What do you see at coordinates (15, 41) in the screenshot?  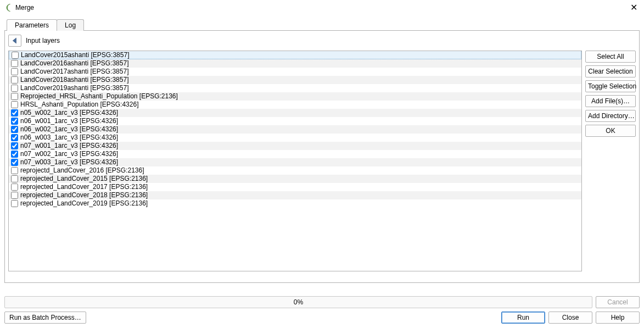 I see `triangle-left-icon` at bounding box center [15, 41].